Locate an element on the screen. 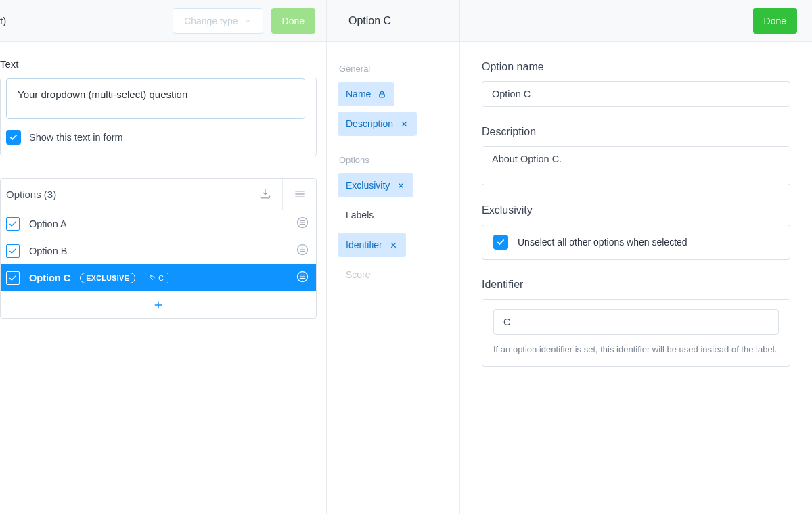 The width and height of the screenshot is (812, 514). identifier-badge-text: C is located at coordinates (161, 278).